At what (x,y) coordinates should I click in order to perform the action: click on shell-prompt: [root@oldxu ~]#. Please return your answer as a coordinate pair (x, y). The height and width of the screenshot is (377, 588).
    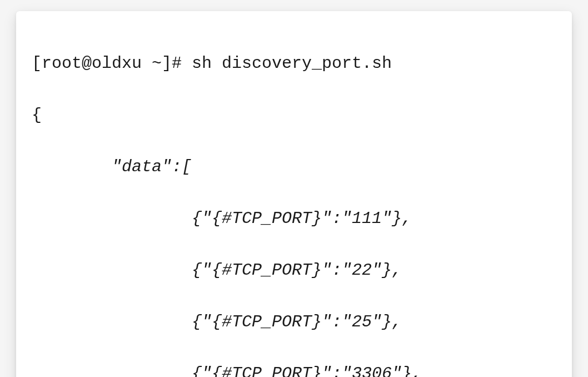
    Looking at the image, I should click on (112, 63).